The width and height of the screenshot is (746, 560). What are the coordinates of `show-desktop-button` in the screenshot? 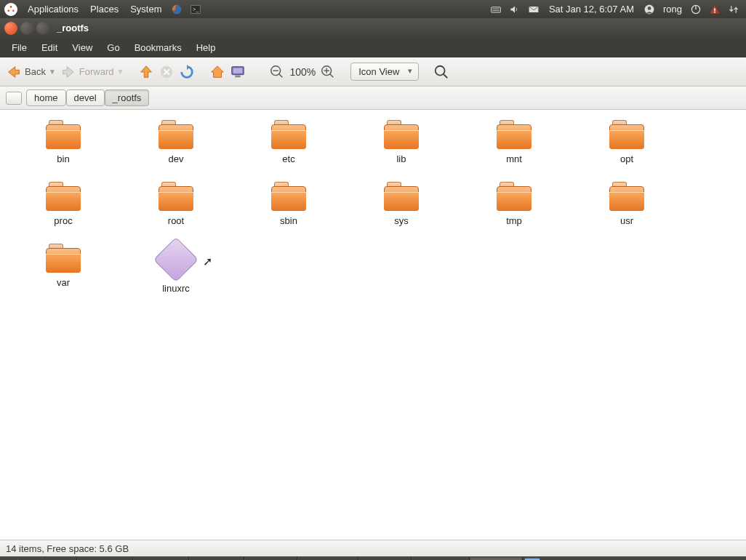 It's located at (532, 559).